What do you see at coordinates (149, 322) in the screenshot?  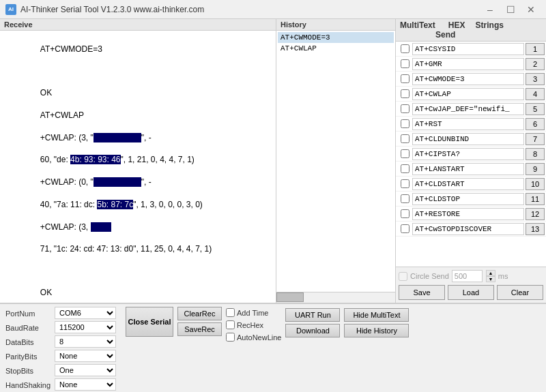 I see `serial-section: Close Serial` at bounding box center [149, 322].